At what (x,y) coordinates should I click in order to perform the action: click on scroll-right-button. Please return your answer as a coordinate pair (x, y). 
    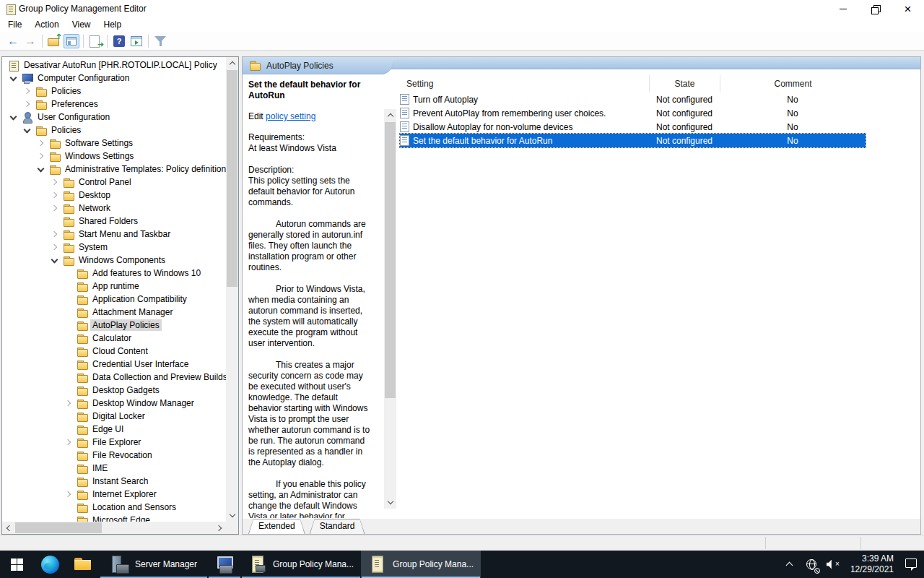
    Looking at the image, I should click on (219, 527).